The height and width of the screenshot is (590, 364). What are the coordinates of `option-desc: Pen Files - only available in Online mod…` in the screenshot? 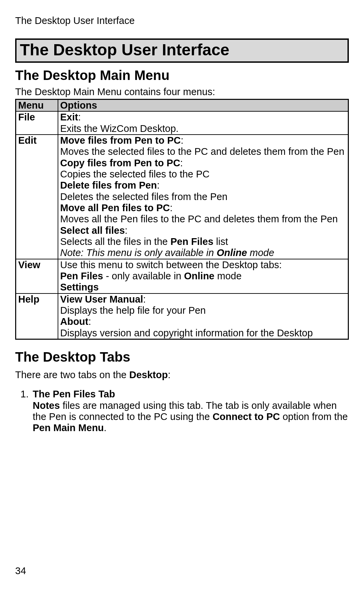 It's located at (151, 276).